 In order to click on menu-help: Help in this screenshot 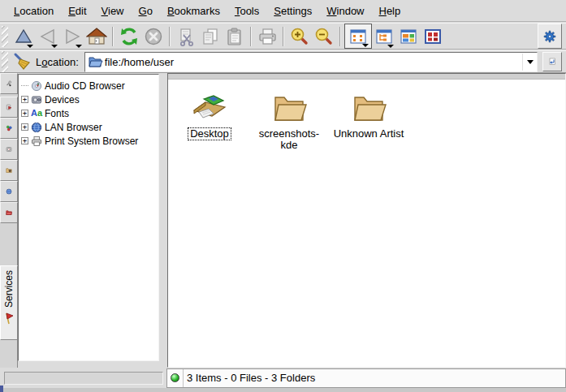, I will do `click(390, 11)`.